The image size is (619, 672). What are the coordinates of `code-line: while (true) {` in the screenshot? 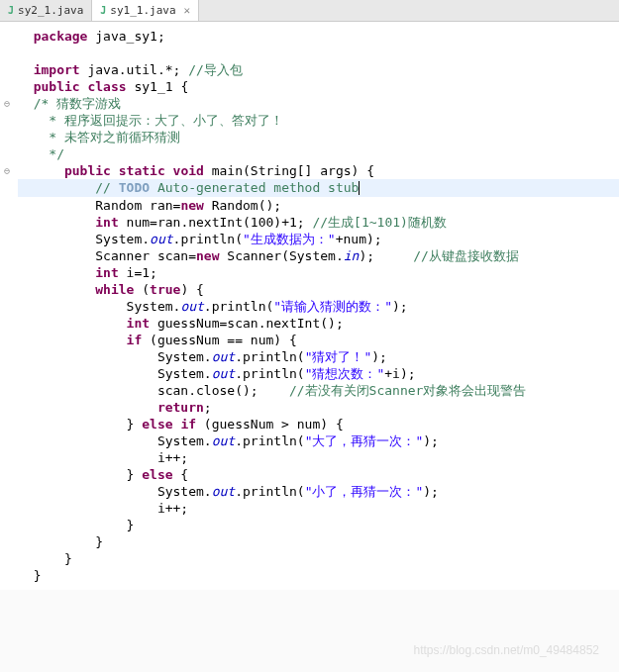 It's located at (111, 289).